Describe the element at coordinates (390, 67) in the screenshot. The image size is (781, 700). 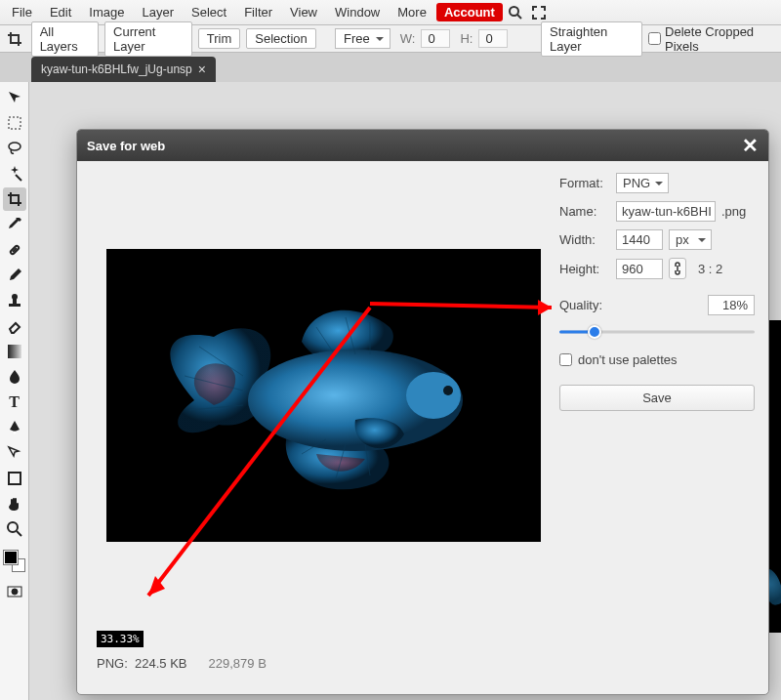
I see `document-tab-strip: kyaw-tun-k6BHLfw_jUg-unsp ×` at that location.